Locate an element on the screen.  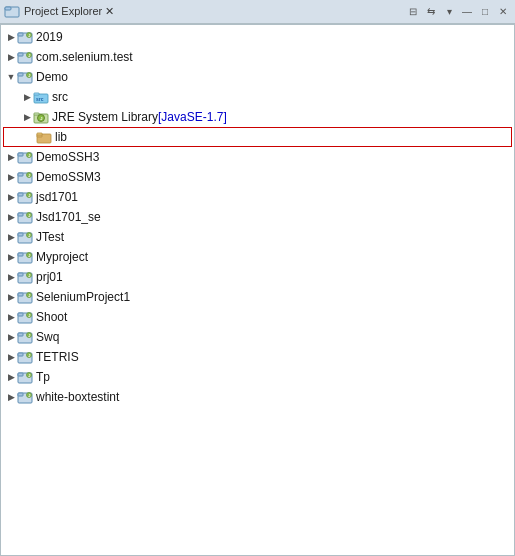
expander-SeleniumProject1: ▶ is located at coordinates (11, 297).